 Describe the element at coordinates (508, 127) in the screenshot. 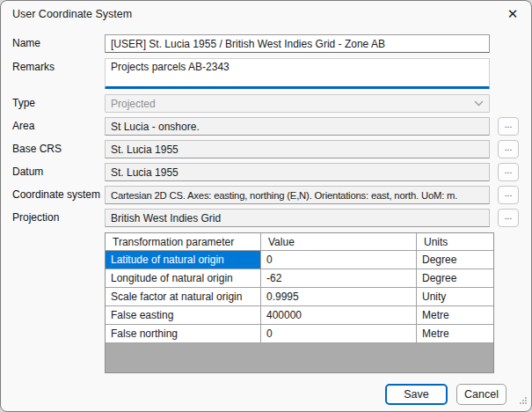

I see `area-browse-button: ...` at that location.